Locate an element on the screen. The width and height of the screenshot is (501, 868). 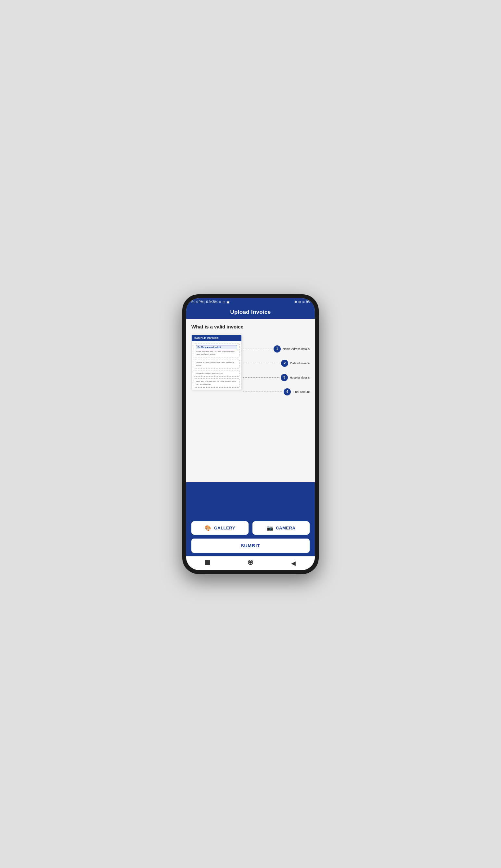
bluetooth-icon: ✱ is located at coordinates (296, 302).